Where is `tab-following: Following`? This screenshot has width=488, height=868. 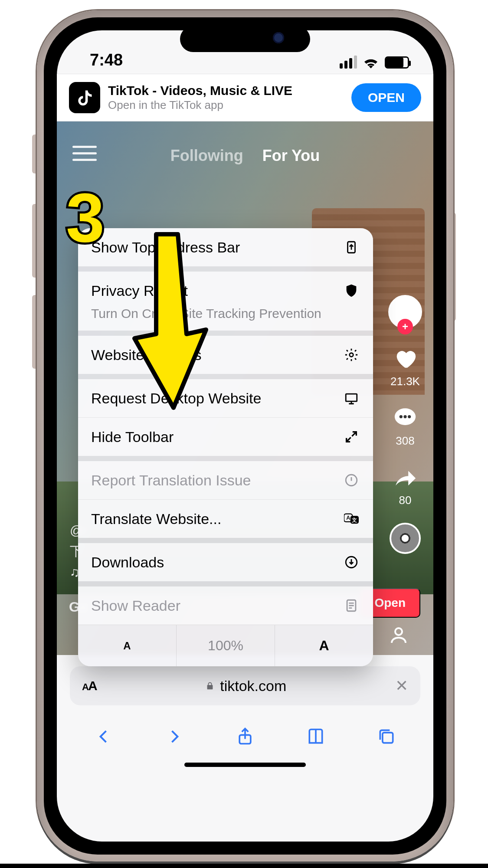
tab-following: Following is located at coordinates (207, 156).